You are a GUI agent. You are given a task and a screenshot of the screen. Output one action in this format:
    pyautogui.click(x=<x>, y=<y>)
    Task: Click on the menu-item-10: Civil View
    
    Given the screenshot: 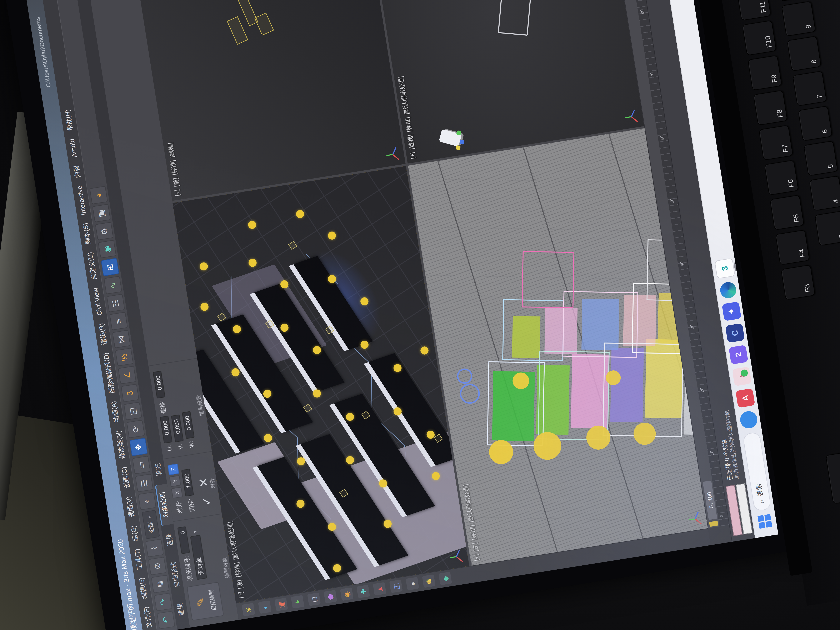 What is the action you would take?
    pyautogui.click(x=97, y=302)
    